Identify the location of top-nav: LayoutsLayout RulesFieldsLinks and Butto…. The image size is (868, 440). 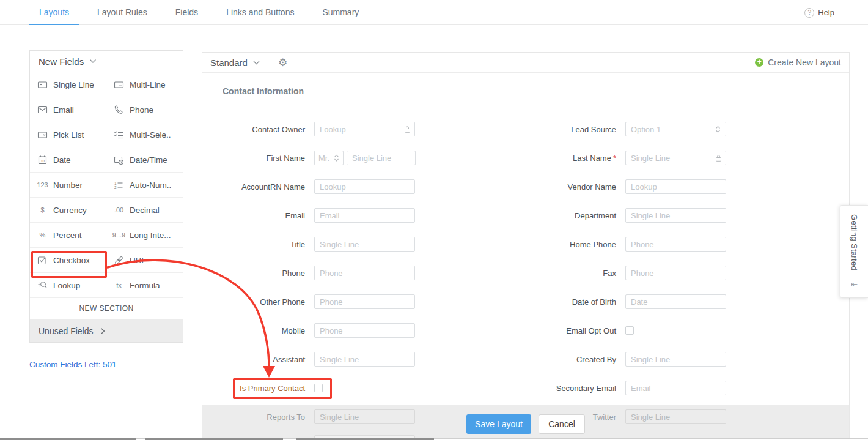
(434, 12).